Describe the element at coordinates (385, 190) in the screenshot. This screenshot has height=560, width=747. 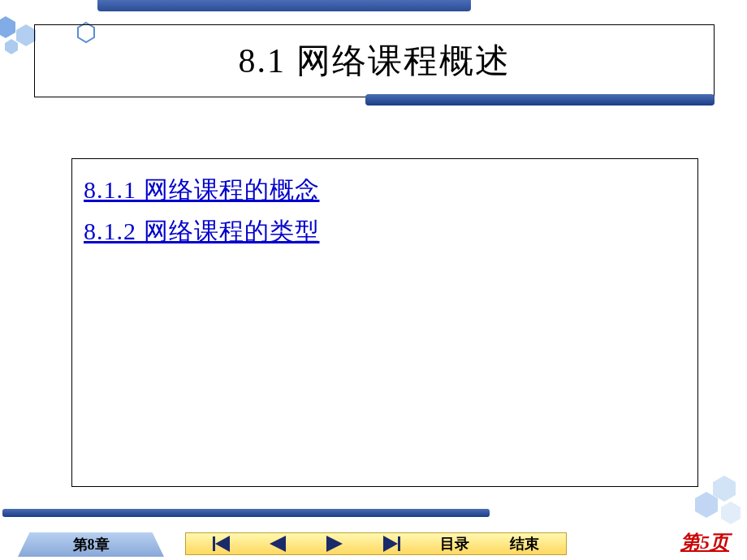
I see `section-link-8-1-1: 8.1.1 网络课程的概念` at that location.